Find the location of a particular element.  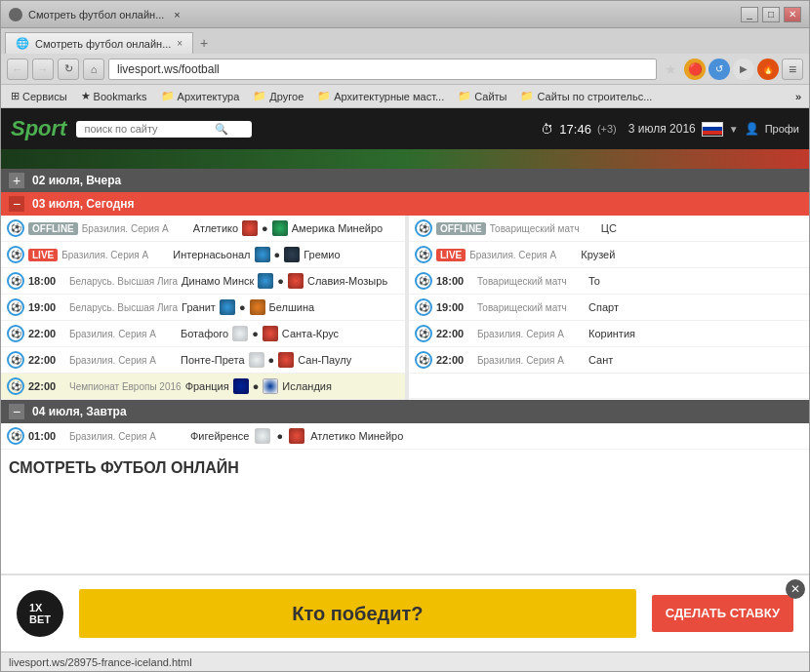

team1-name: Атлетико is located at coordinates (216, 228).